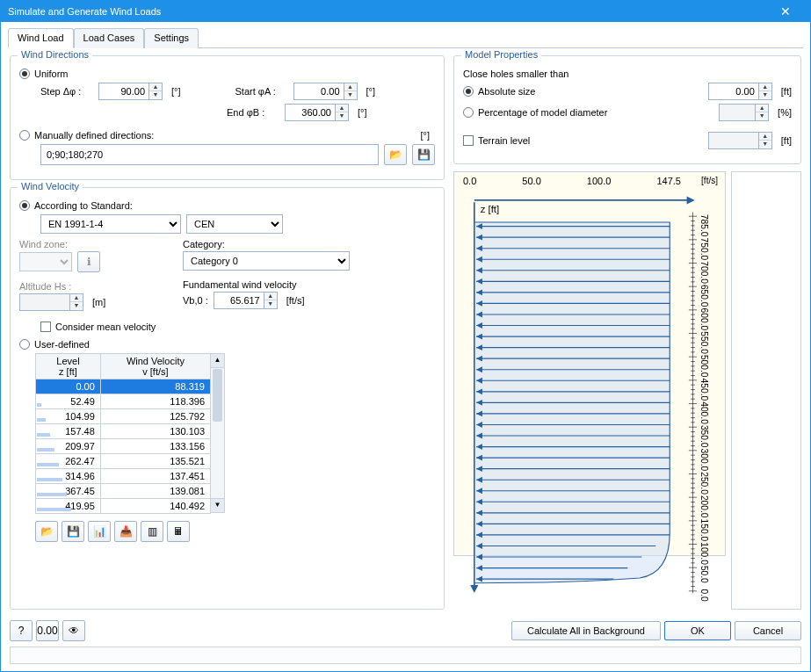 This screenshot has width=811, height=672. I want to click on checkbox-mean-velocity: Consider mean velocity, so click(98, 327).